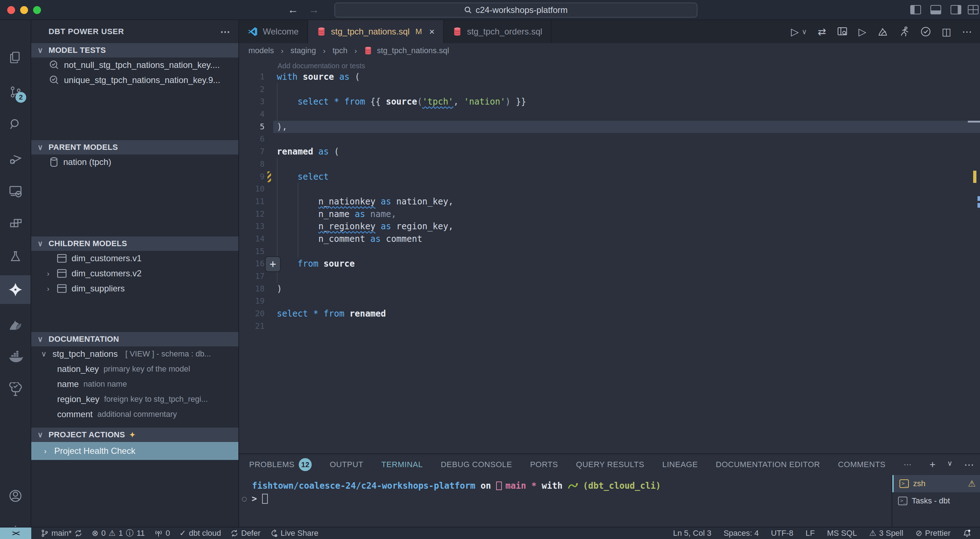  What do you see at coordinates (609, 202) in the screenshot?
I see `code-line: 11 n_nationkey as nation_key,` at bounding box center [609, 202].